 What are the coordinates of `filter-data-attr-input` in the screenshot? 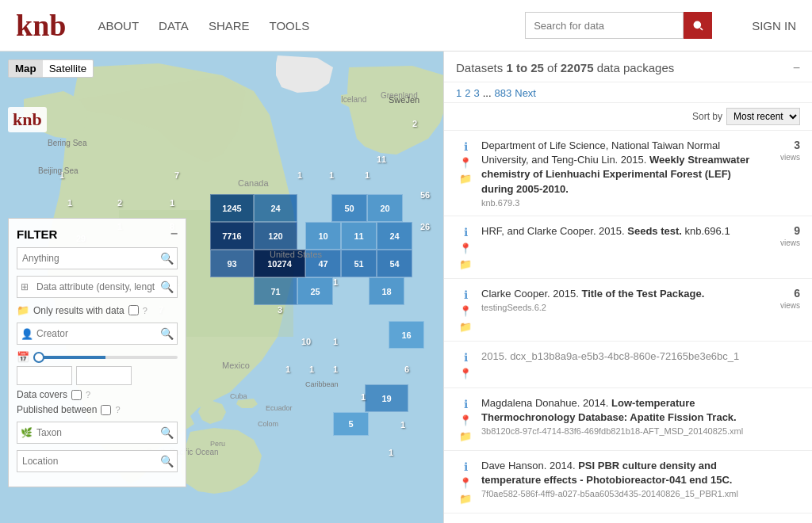 It's located at (97, 287).